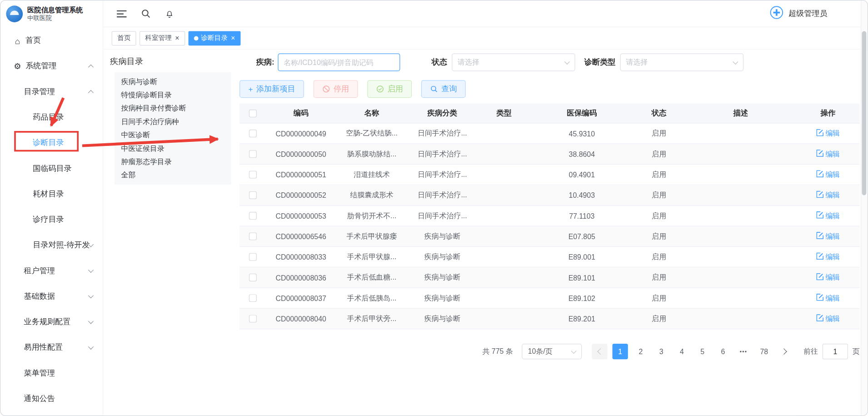 Image resolution: width=868 pixels, height=416 pixels. Describe the element at coordinates (52, 399) in the screenshot. I see `sidebar-item-notice-announcement: 通知公告` at that location.